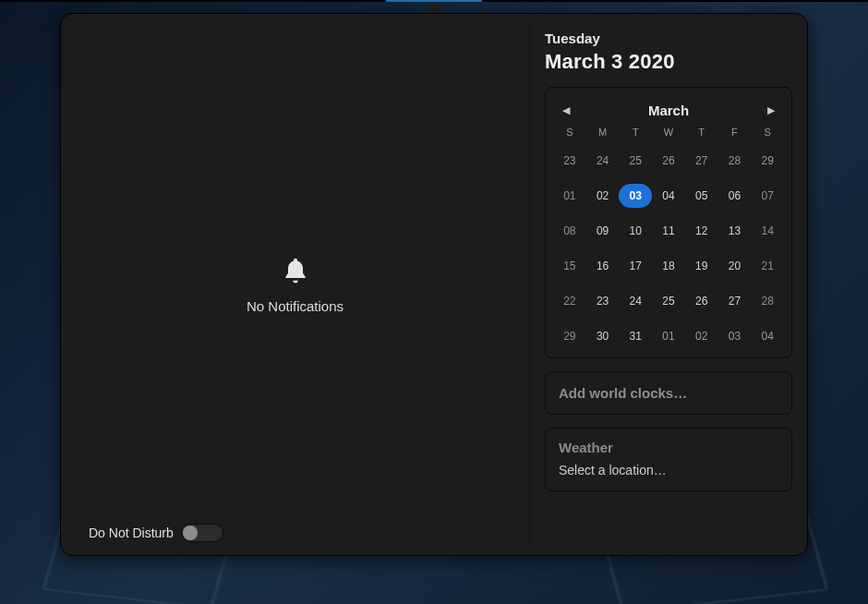 Image resolution: width=868 pixels, height=604 pixels. I want to click on calendar-grid: SMTWTFS232425262728290102030405060708091…, so click(669, 237).